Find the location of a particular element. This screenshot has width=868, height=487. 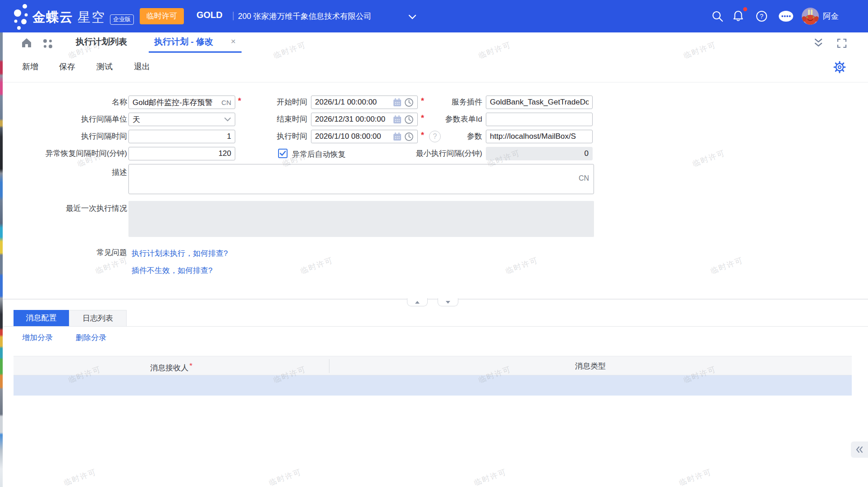

column-header-receiver-wrap: 消息接收人* is located at coordinates (171, 366).